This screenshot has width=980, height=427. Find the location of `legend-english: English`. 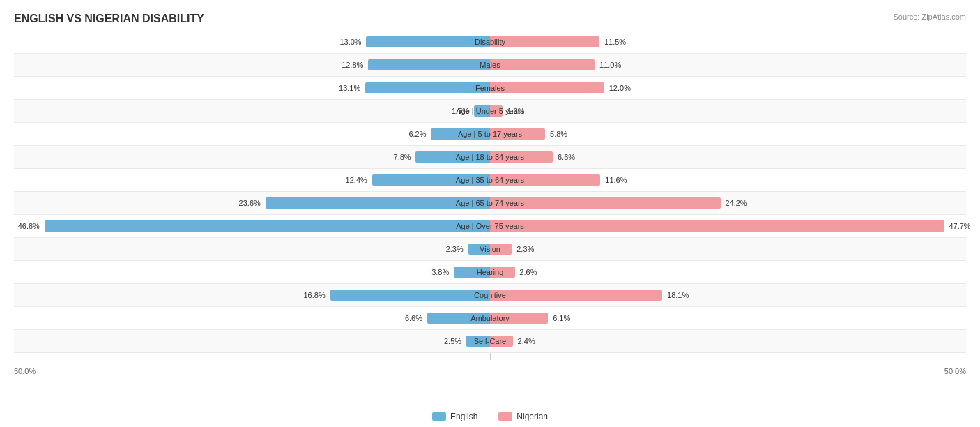

legend-english: English is located at coordinates (454, 417).